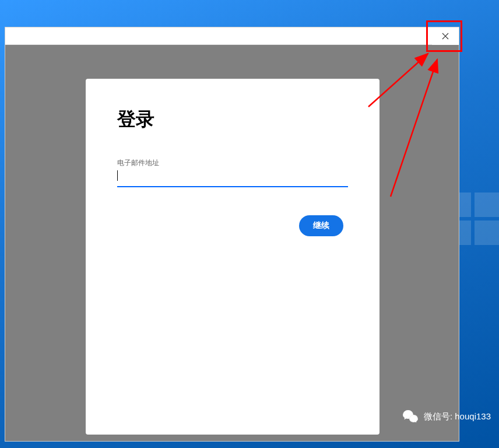 Image resolution: width=499 pixels, height=448 pixels. What do you see at coordinates (445, 36) in the screenshot?
I see `close-button` at bounding box center [445, 36].